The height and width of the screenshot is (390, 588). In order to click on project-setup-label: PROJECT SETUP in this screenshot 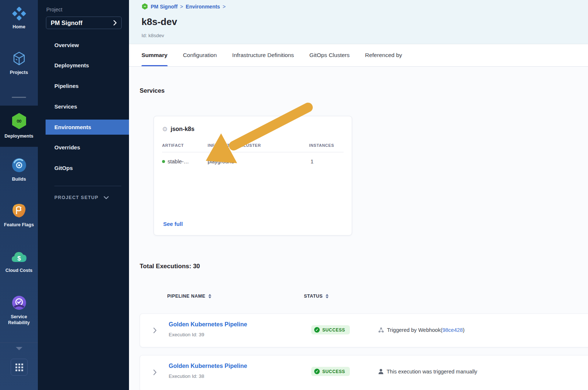, I will do `click(76, 198)`.